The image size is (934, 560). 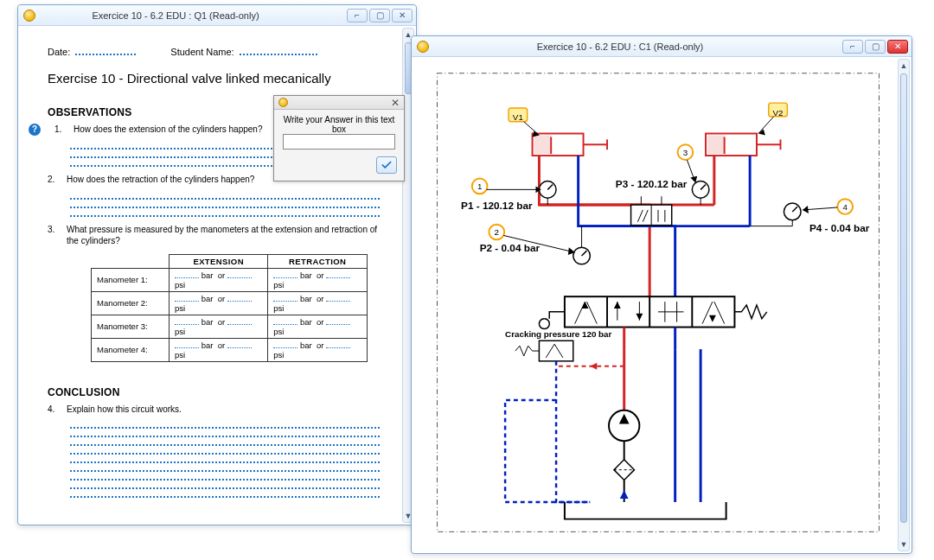 What do you see at coordinates (387, 165) in the screenshot?
I see `check-icon` at bounding box center [387, 165].